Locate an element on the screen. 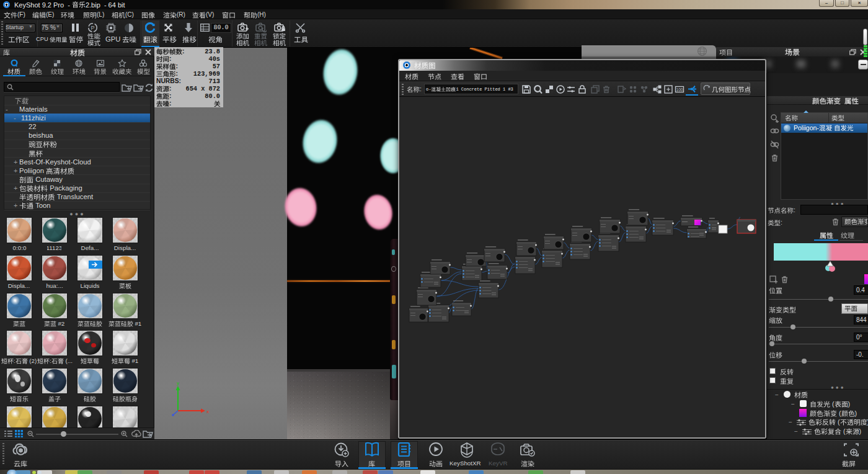 Image resolution: width=868 pixels, height=474 pixels. svg-text: 100 is located at coordinates (680, 89).